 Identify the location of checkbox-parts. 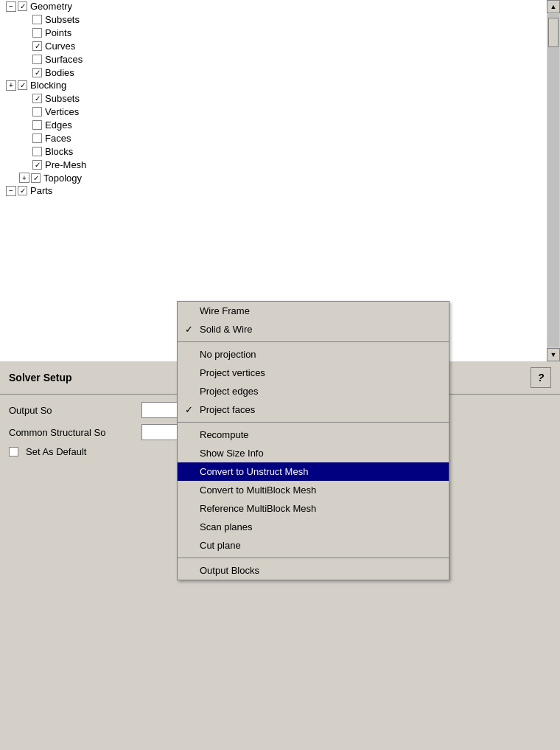
(22, 190).